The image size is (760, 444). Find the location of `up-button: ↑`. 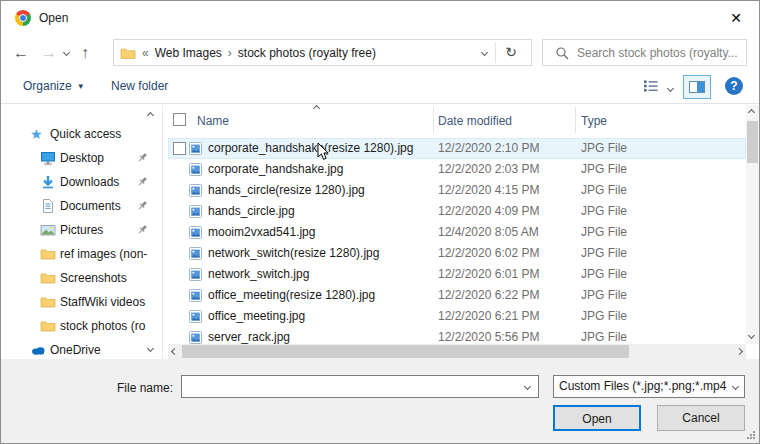

up-button: ↑ is located at coordinates (85, 53).